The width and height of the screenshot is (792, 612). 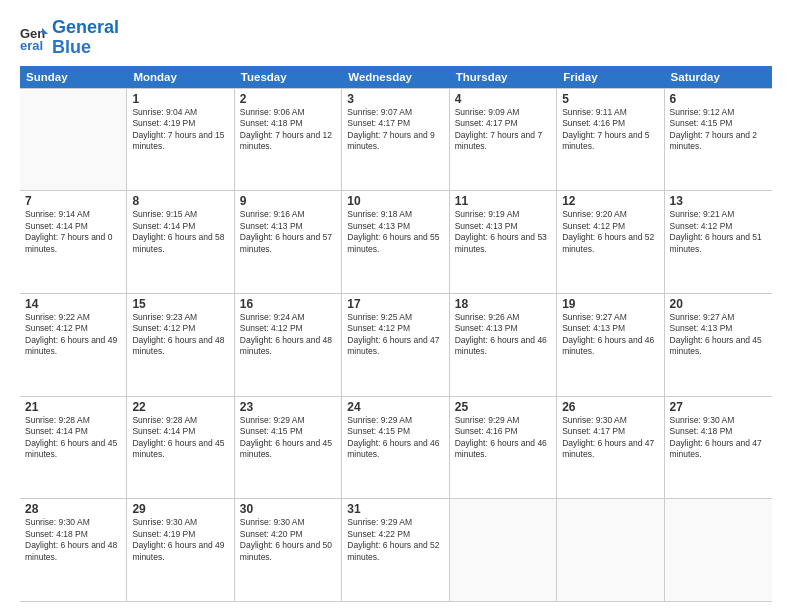 I want to click on calendar-day-23: 23Sunrise: 9:29 AMSunset: 4:15 PMDayligh…, so click(x=288, y=448).